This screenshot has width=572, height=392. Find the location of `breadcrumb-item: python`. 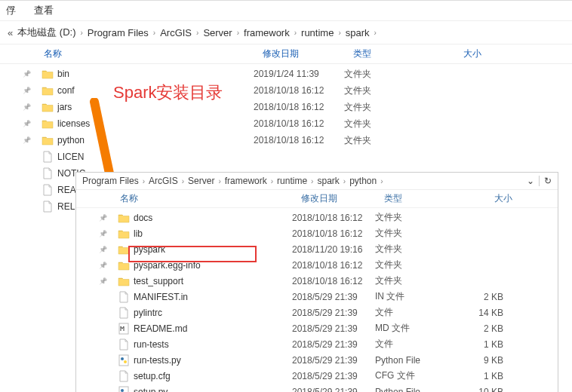

breadcrumb-item: python is located at coordinates (363, 181).